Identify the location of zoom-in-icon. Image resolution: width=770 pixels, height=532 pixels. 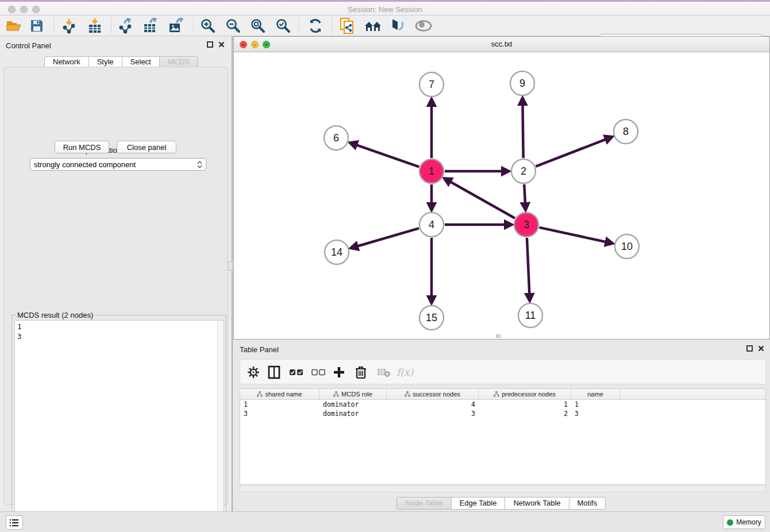
(208, 26).